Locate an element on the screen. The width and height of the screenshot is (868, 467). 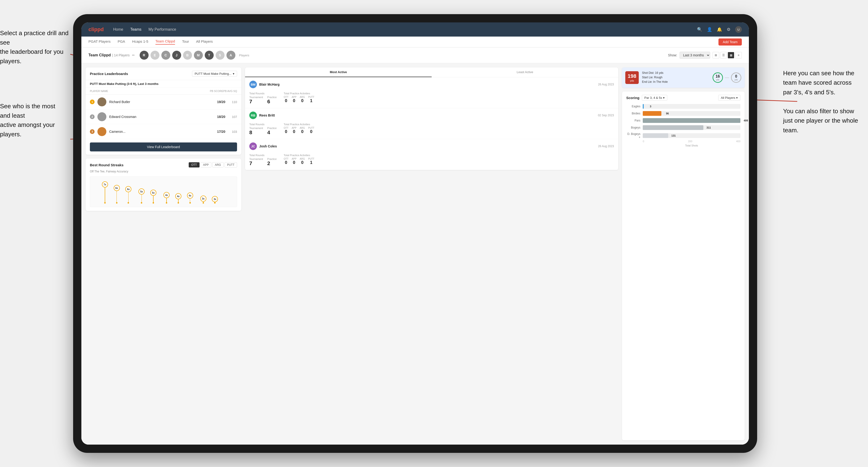
pa-avatar-1: BM is located at coordinates (253, 84).